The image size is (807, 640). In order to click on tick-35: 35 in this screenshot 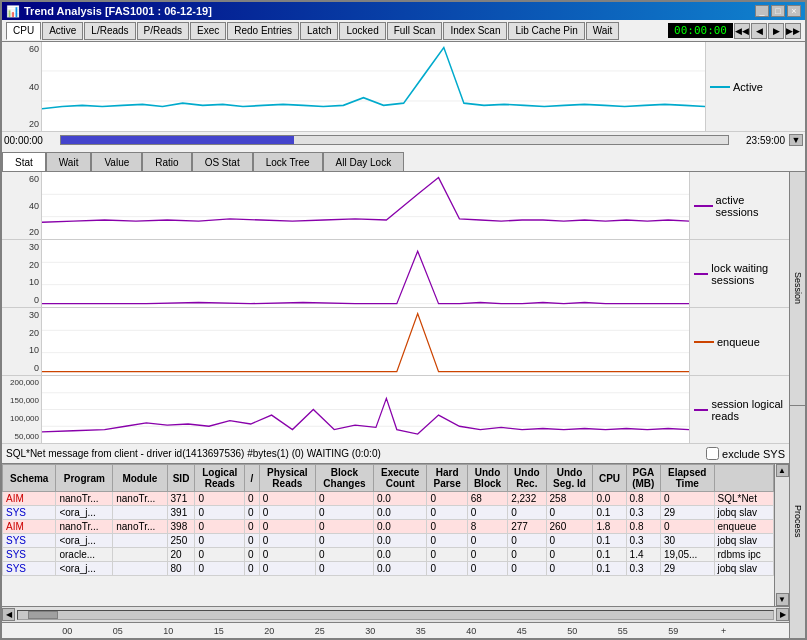, I will do `click(422, 631)`.